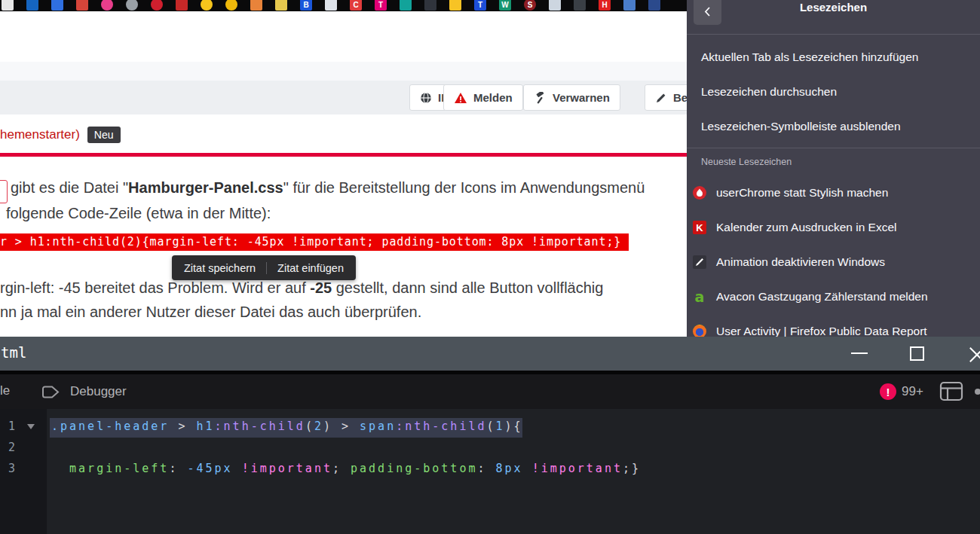 The height and width of the screenshot is (534, 980). I want to click on k-square-icon: K, so click(700, 227).